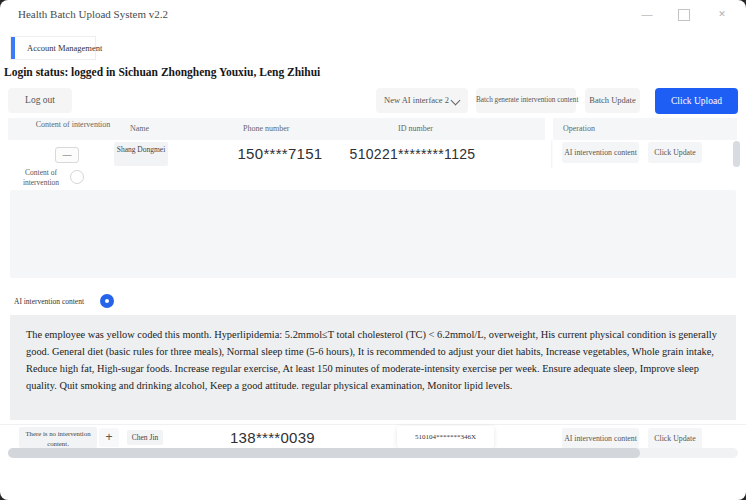 The width and height of the screenshot is (746, 500). I want to click on header-phone-number: Phone number, so click(266, 128).